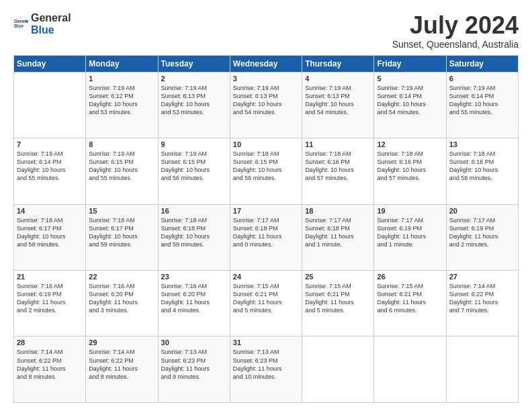  What do you see at coordinates (410, 277) in the screenshot?
I see `day-number: 26` at bounding box center [410, 277].